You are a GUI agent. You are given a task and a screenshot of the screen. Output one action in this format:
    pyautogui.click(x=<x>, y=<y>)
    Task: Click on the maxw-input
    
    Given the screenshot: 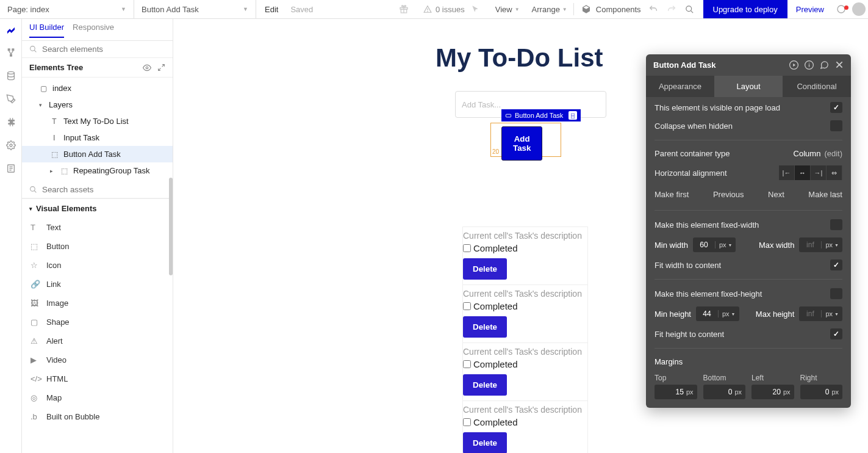 What is the action you would take?
    pyautogui.click(x=810, y=245)
    